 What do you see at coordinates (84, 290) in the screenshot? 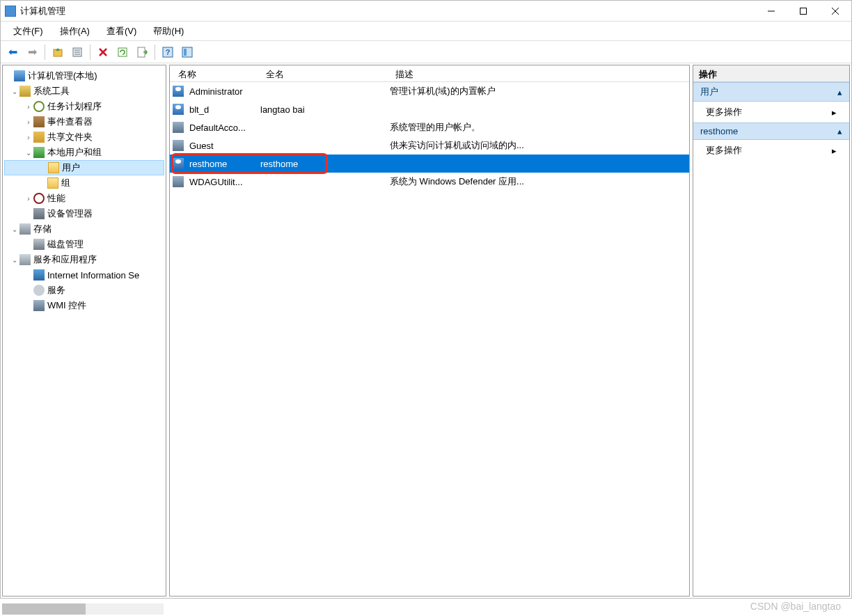
I see `tree-services: 服务` at bounding box center [84, 290].